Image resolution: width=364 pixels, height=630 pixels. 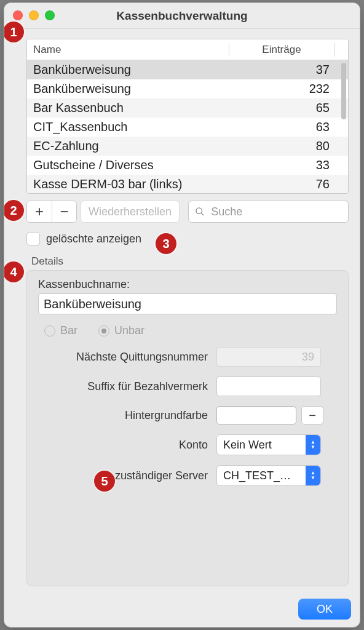 I want to click on details-group-label: Details, so click(x=190, y=261).